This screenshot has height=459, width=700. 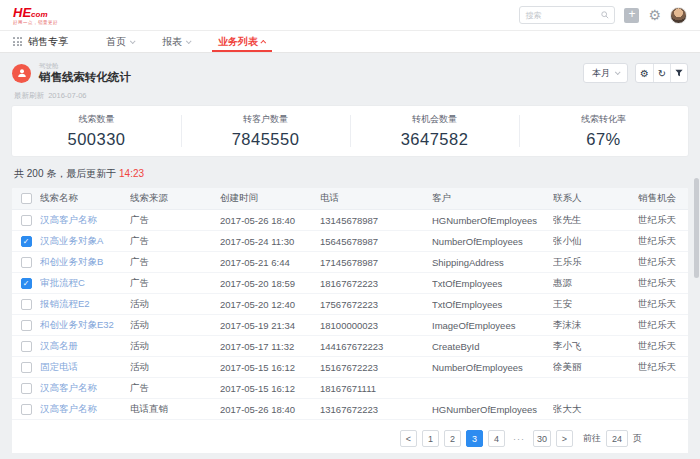 What do you see at coordinates (564, 438) in the screenshot?
I see `next-page-button: >` at bounding box center [564, 438].